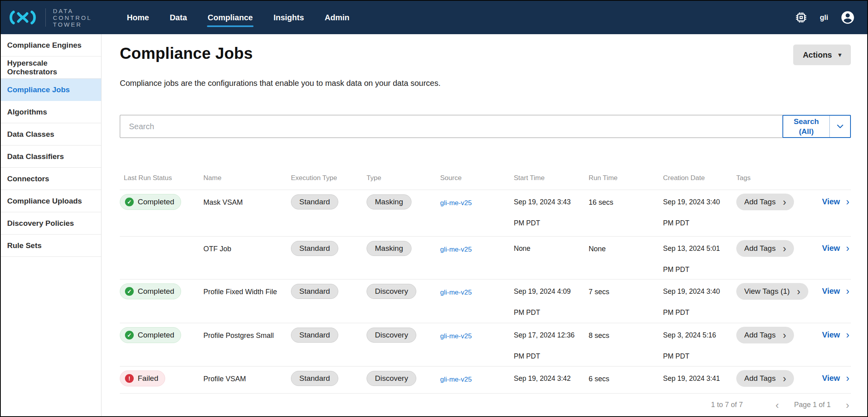 This screenshot has width=868, height=417. What do you see at coordinates (178, 17) in the screenshot?
I see `nav-data: Data` at bounding box center [178, 17].